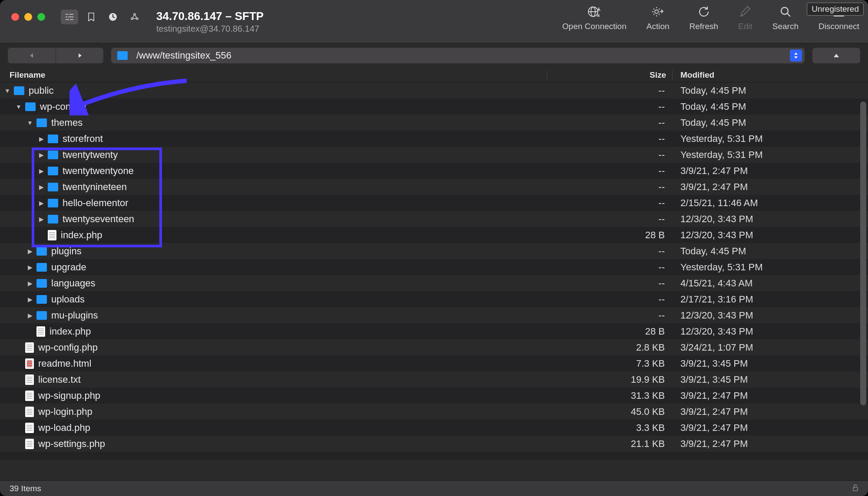 The height and width of the screenshot is (496, 868). Describe the element at coordinates (610, 75) in the screenshot. I see `header-size: Size` at that location.